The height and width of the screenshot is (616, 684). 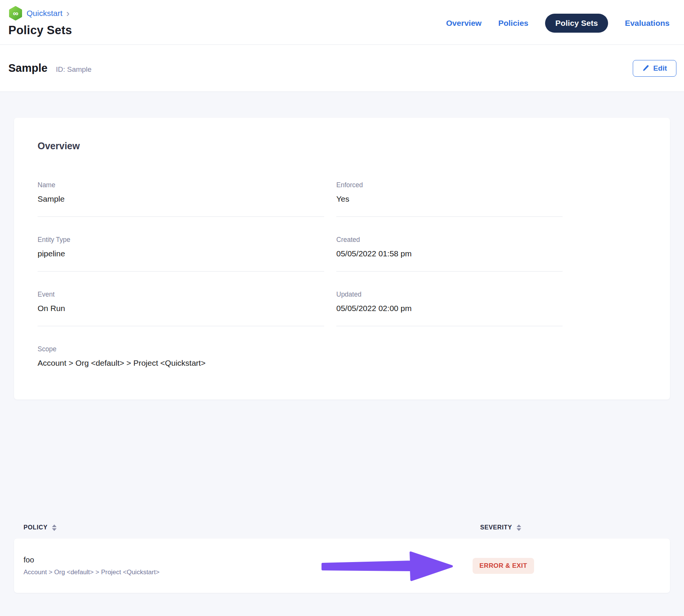 What do you see at coordinates (342, 68) in the screenshot?
I see `entity-subheader: Sample ID: Sample Edit` at bounding box center [342, 68].